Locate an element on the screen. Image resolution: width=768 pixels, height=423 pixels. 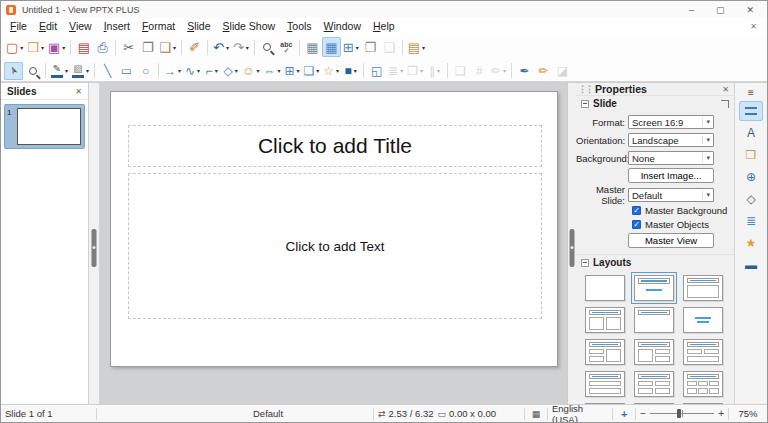
flowchart-shapes-button: ⊞▾ is located at coordinates (292, 71).